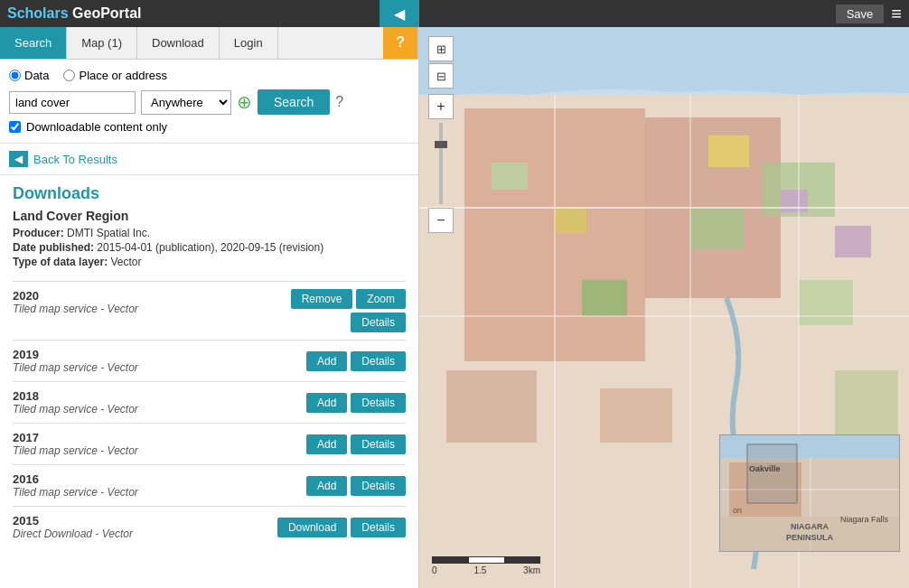 The width and height of the screenshot is (909, 588). What do you see at coordinates (378, 486) in the screenshot?
I see `details-2016-button: Details` at bounding box center [378, 486].